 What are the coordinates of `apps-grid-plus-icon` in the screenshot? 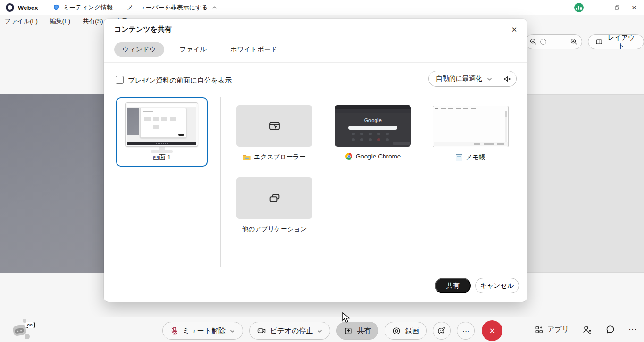 It's located at (539, 329).